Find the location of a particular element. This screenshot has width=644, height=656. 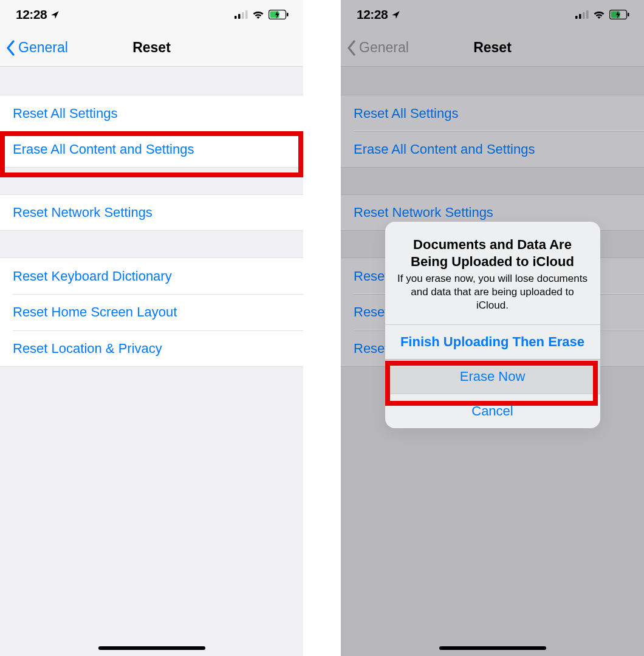

alert-message: If you erase now, you will lose document… is located at coordinates (493, 292).